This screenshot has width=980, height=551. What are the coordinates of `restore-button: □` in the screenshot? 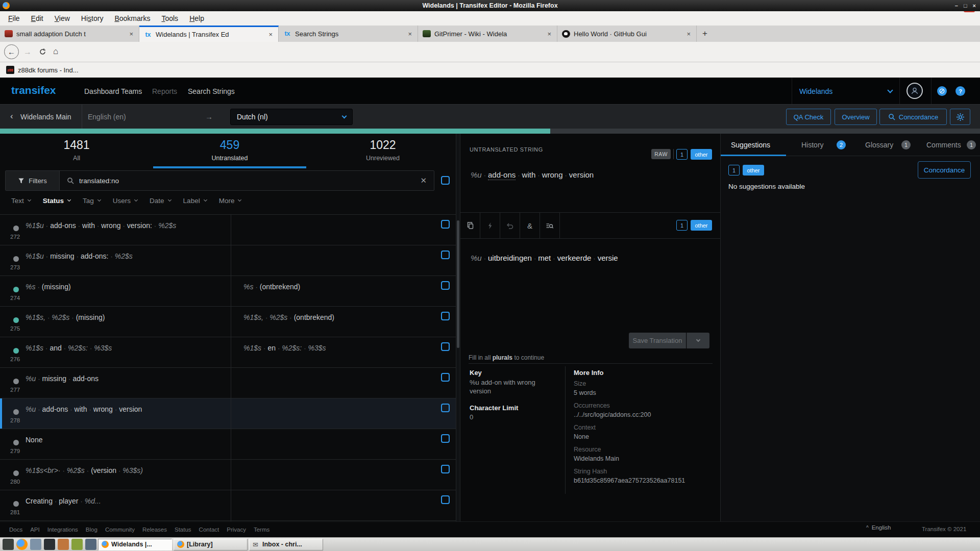 It's located at (966, 6).